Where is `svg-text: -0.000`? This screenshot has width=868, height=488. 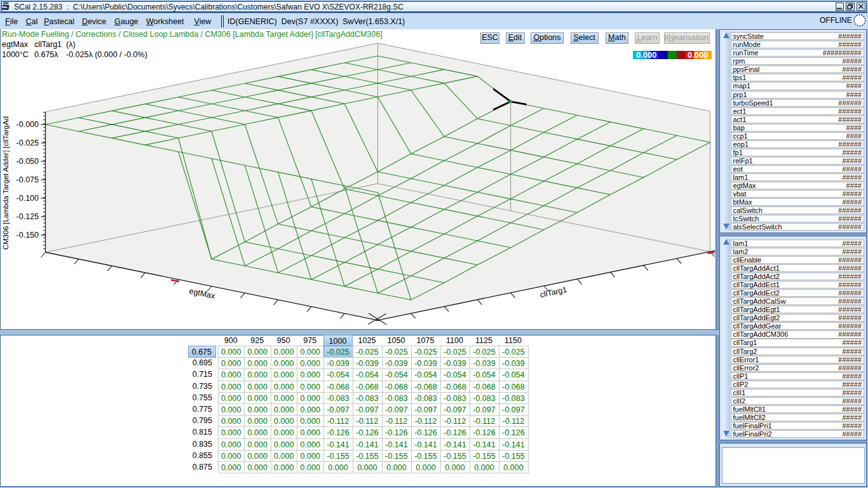 svg-text: -0.000 is located at coordinates (28, 125).